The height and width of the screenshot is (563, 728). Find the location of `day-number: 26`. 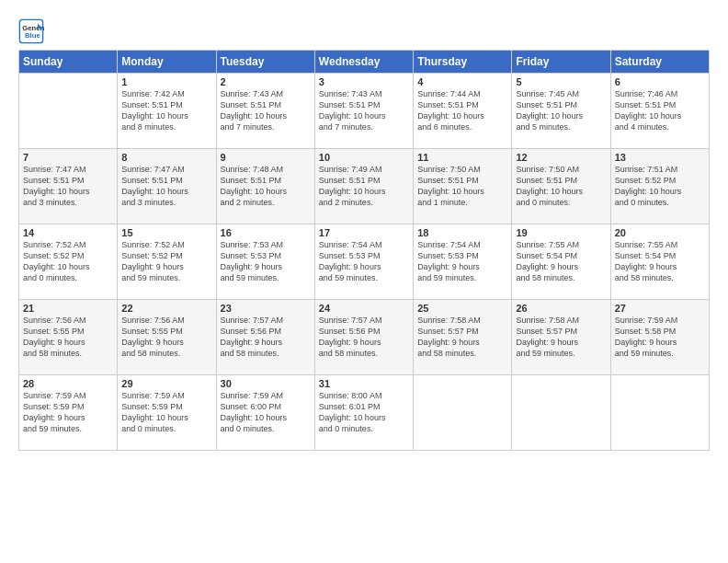

day-number: 26 is located at coordinates (561, 308).